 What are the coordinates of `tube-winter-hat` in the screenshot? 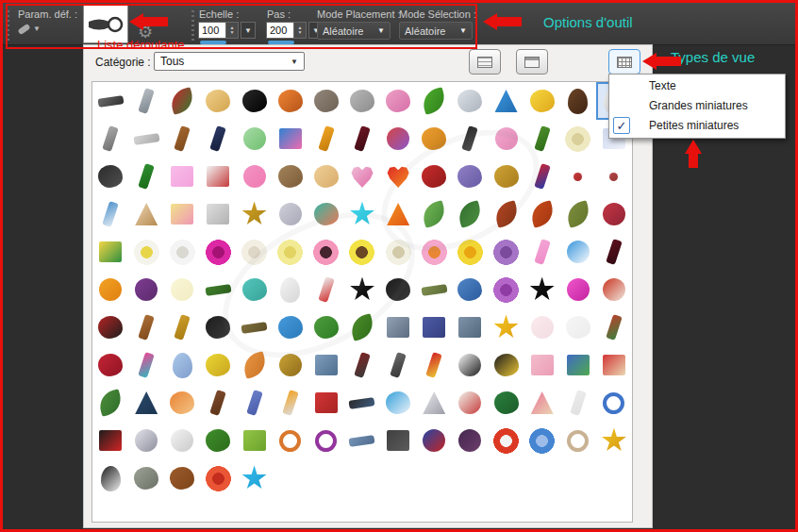 It's located at (470, 290).